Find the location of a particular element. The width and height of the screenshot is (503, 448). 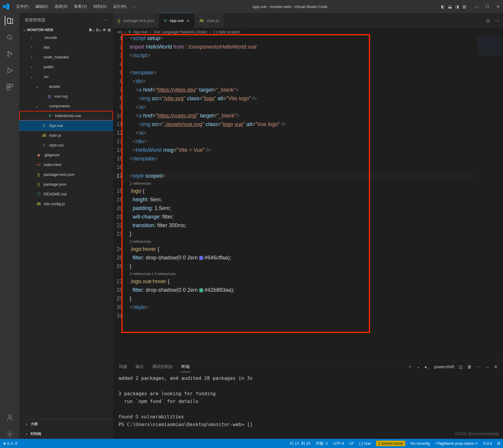

tab-App.vue: VApp.vue× is located at coordinates (177, 20).